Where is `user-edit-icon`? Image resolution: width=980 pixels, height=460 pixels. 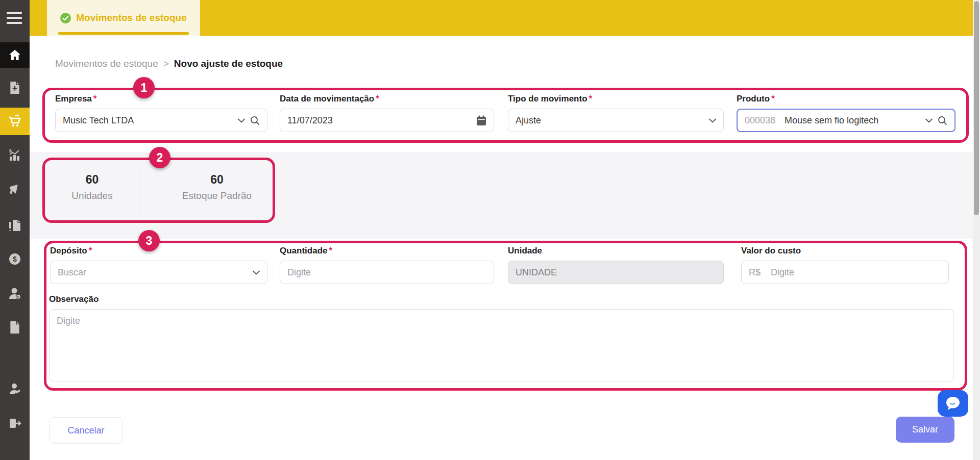 user-edit-icon is located at coordinates (15, 389).